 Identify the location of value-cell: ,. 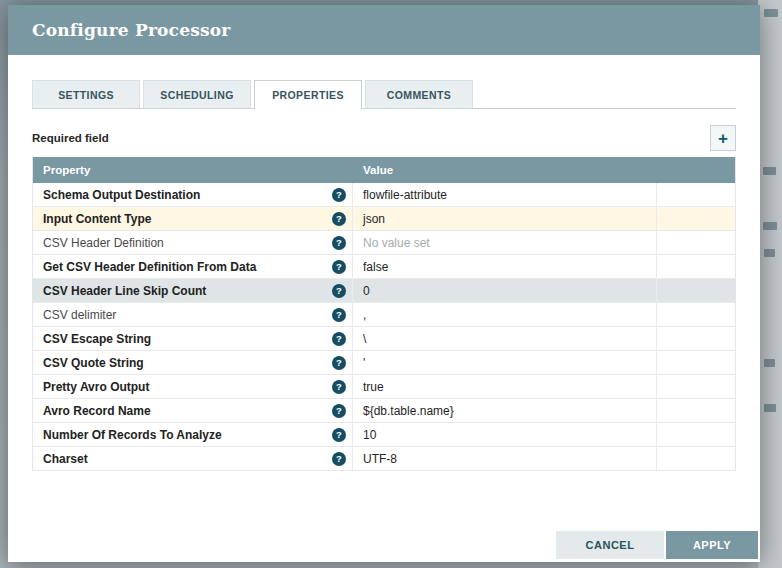
(505, 314).